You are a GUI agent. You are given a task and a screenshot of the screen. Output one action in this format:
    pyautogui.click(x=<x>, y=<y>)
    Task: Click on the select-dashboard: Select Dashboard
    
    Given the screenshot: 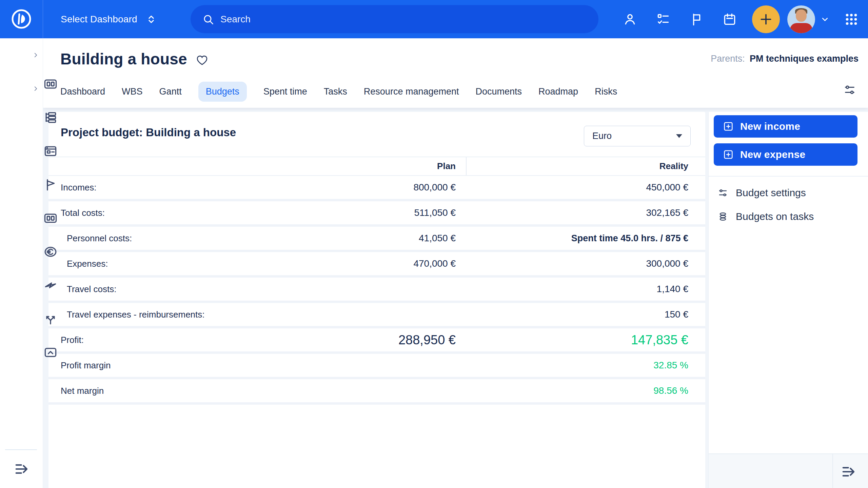 What is the action you would take?
    pyautogui.click(x=108, y=19)
    